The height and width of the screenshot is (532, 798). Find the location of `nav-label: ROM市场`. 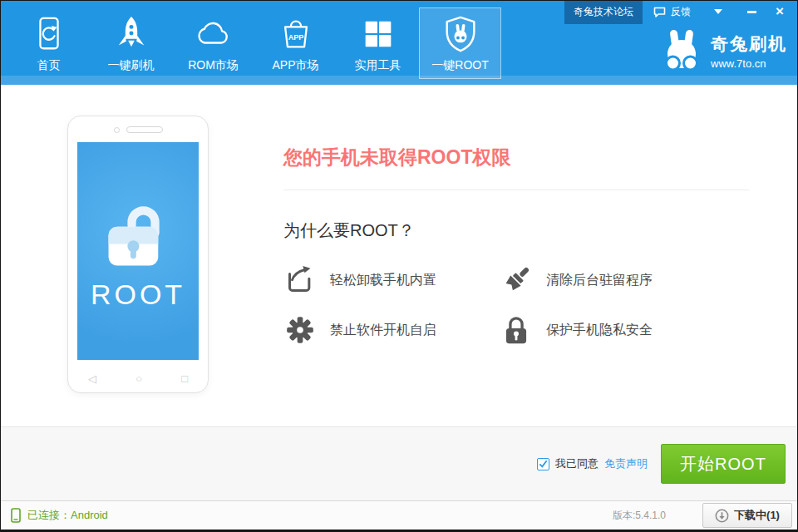

nav-label: ROM市场 is located at coordinates (213, 66).